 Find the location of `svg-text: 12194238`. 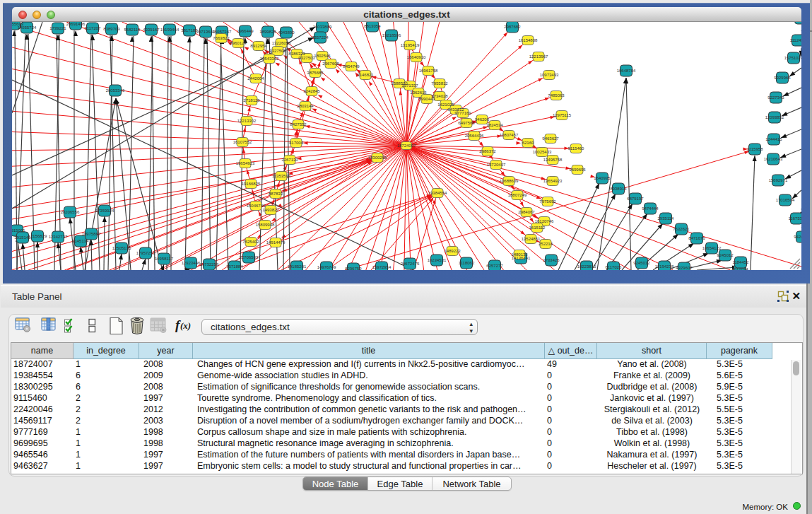

svg-text: 12194238 is located at coordinates (664, 267).